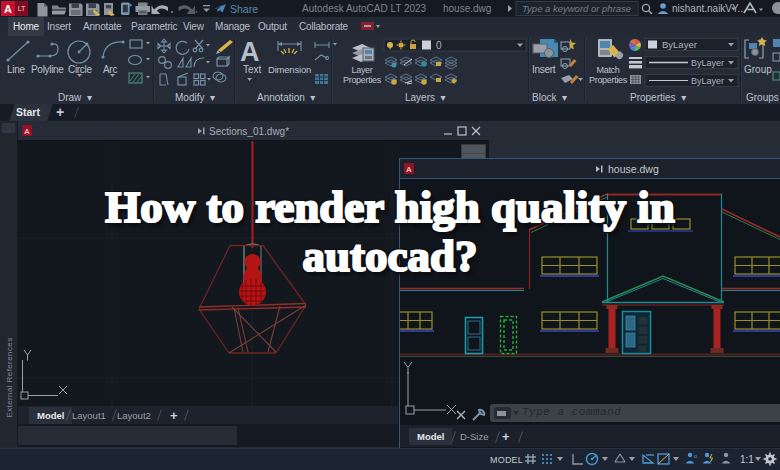 Image resolution: width=780 pixels, height=470 pixels. What do you see at coordinates (747, 460) in the screenshot?
I see `svg-text: 1:1` at bounding box center [747, 460].